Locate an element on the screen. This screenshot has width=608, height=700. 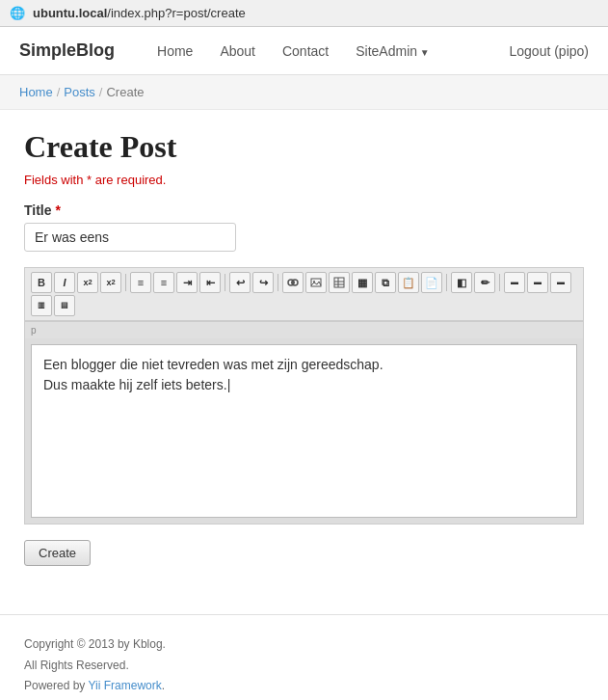
editor-toolbar: B I x2 x2 ≡ ≡ ⇥ ⇤ ↩ ↪ is located at coordinates (304, 295).